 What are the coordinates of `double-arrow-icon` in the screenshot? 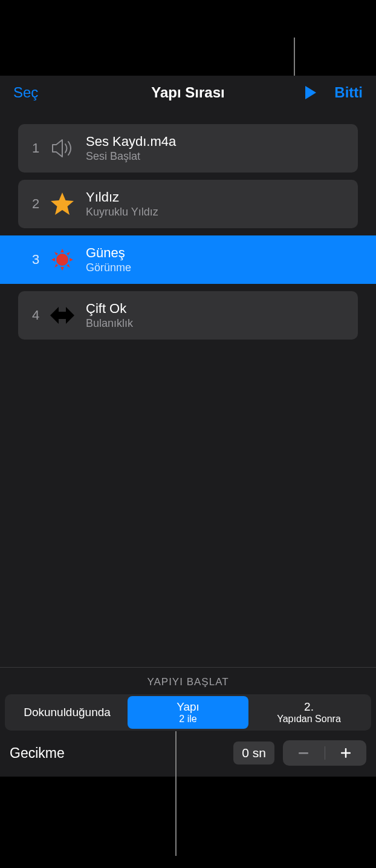 It's located at (62, 315).